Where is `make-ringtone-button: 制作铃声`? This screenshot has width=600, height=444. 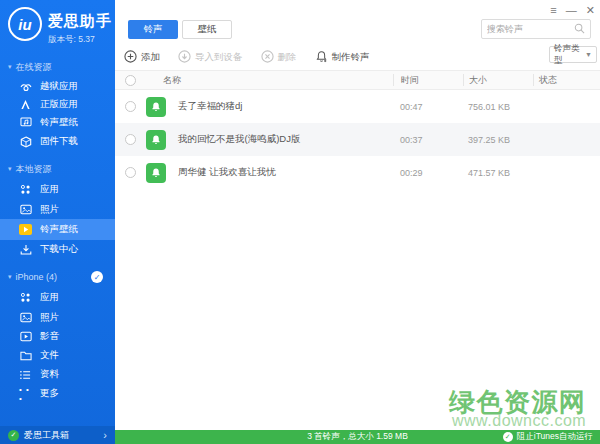
make-ringtone-button: 制作铃声 is located at coordinates (342, 58).